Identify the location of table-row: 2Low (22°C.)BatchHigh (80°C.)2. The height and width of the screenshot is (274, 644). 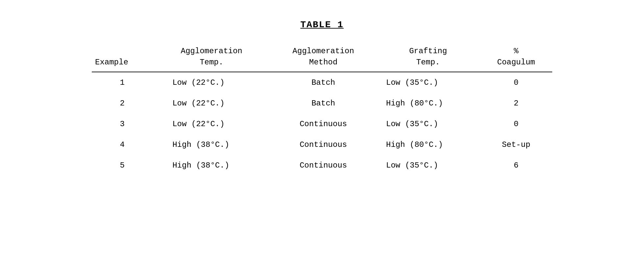
(322, 103).